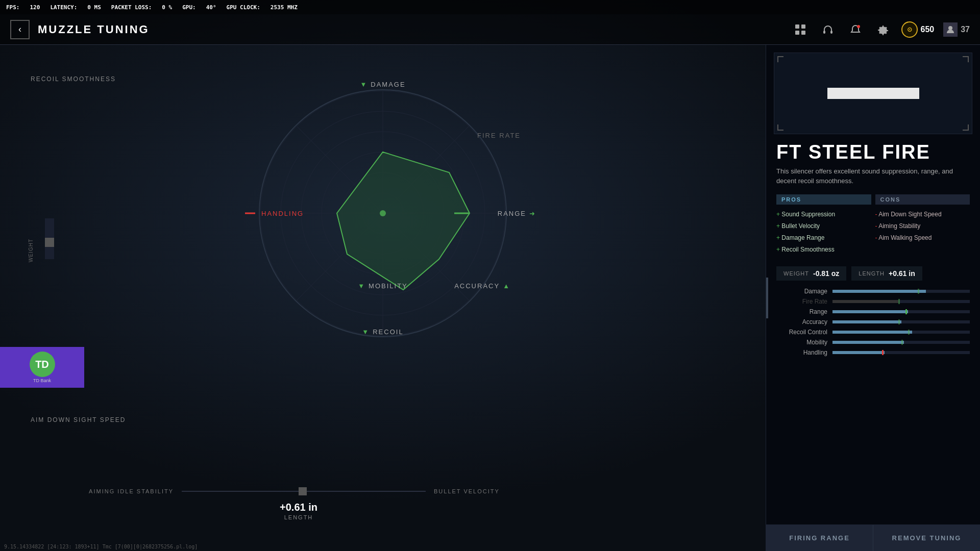  Describe the element at coordinates (299, 511) in the screenshot. I see `tuning-value-display: +0.61 in LENGTH` at that location.